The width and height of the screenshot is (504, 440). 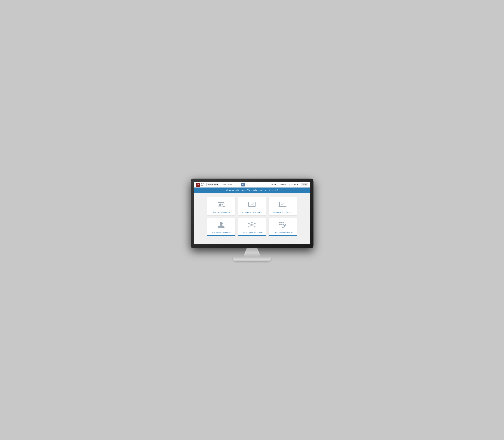 What do you see at coordinates (230, 185) in the screenshot?
I see `client-search-input` at bounding box center [230, 185].